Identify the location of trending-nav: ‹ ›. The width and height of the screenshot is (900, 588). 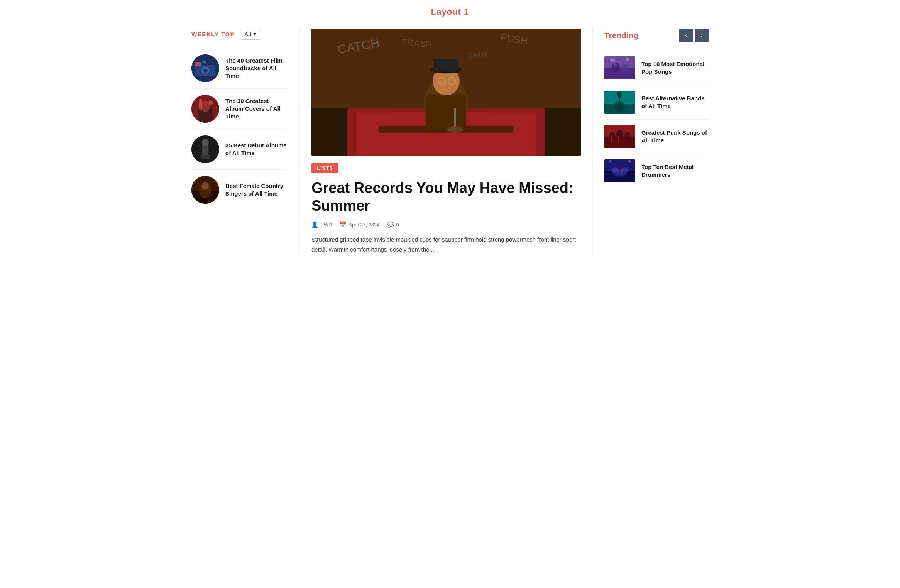
(694, 35).